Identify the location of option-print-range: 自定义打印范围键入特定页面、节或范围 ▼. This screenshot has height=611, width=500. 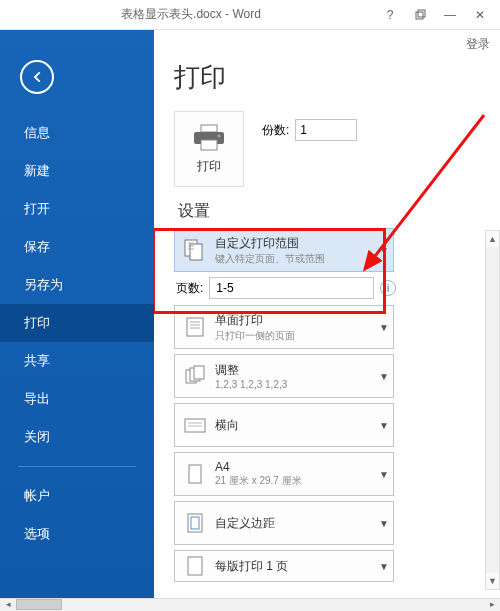
(284, 250).